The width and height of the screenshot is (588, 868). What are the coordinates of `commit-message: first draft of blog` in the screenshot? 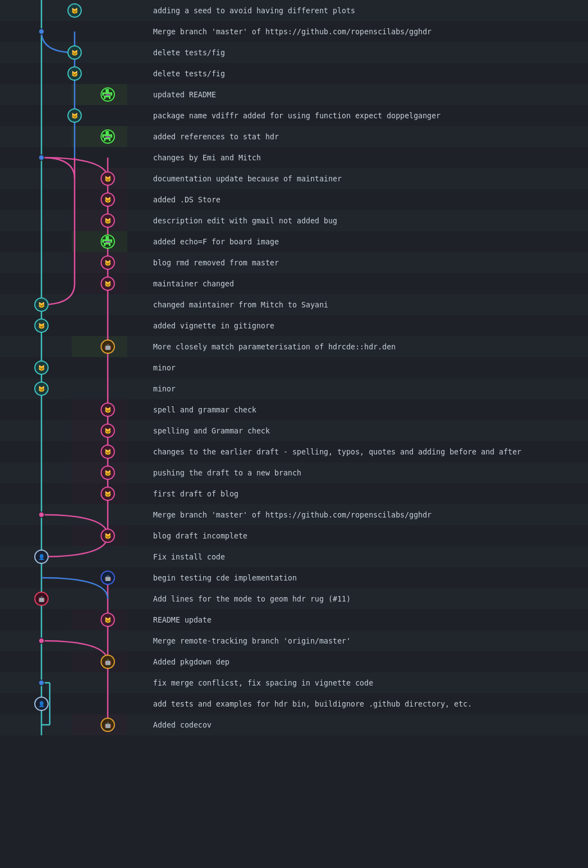 It's located at (367, 494).